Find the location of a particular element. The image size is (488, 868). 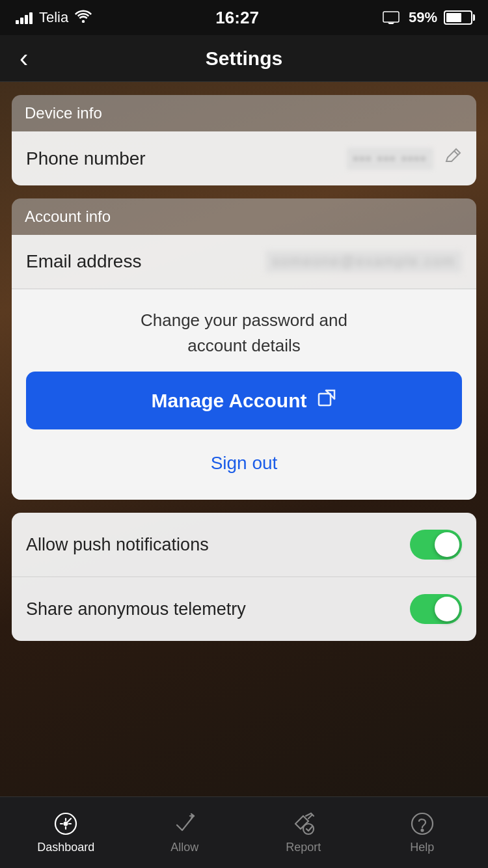

tab-report: Report is located at coordinates (303, 833).